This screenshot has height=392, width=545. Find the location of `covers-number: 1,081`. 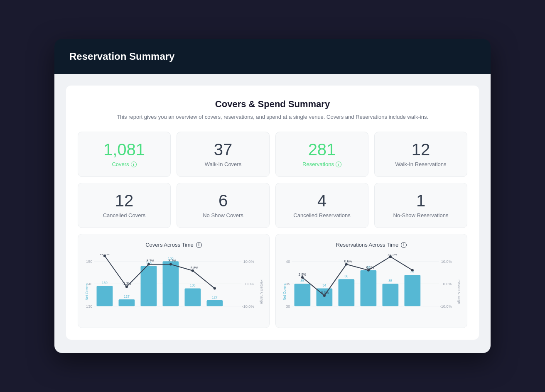

covers-number: 1,081 is located at coordinates (124, 149).